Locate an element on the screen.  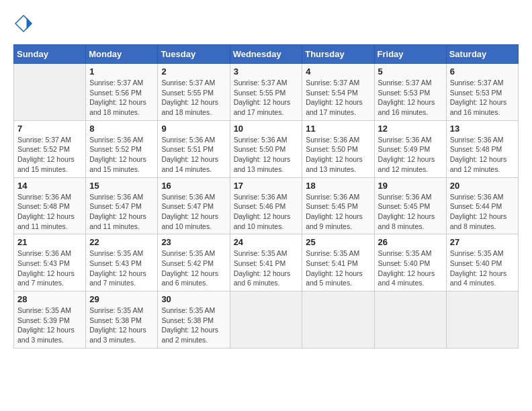
weekday-row: SundayMondayTuesdayWednesdayThursdayFrid… is located at coordinates (266, 54).